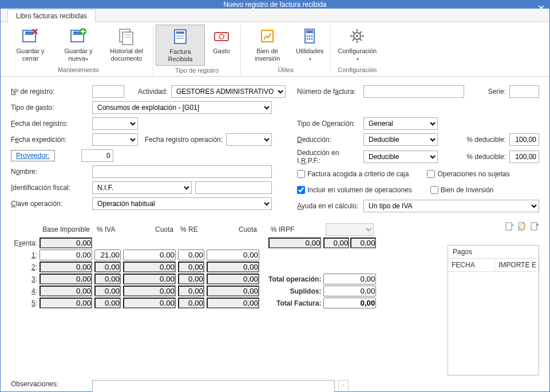  I want to click on r4-cuota2, so click(233, 291).